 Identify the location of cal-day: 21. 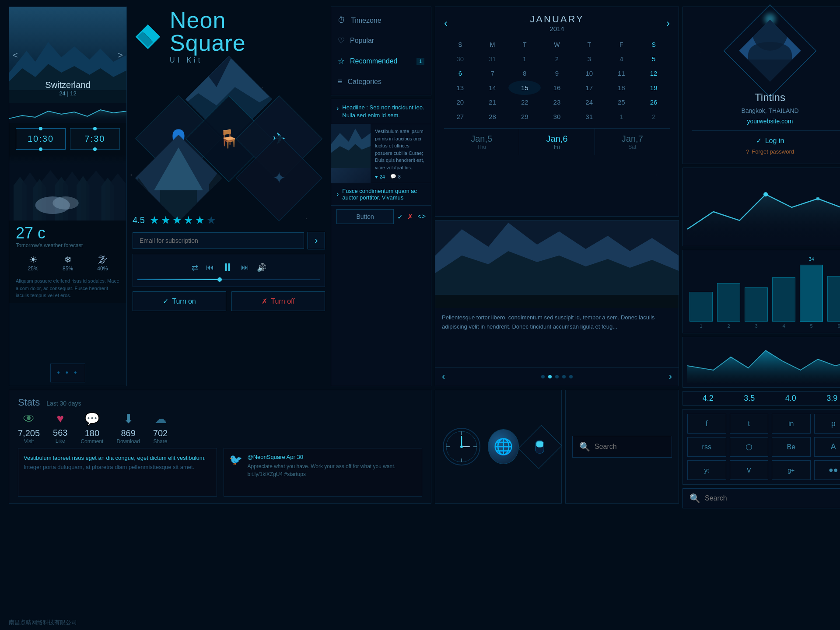
(493, 102).